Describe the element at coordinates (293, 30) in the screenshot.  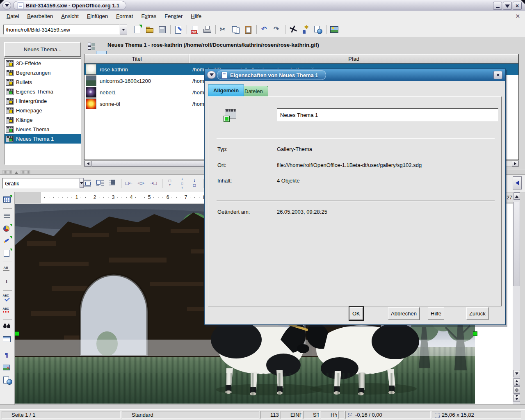
I see `navigator-button` at that location.